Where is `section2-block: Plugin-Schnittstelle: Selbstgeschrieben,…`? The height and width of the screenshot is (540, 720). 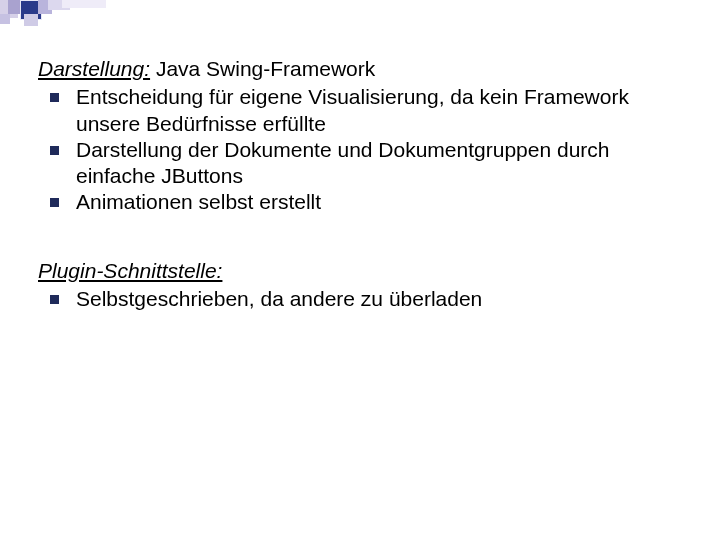 section2-block: Plugin-Schnittstelle: Selbstgeschrieben,… is located at coordinates (359, 286).